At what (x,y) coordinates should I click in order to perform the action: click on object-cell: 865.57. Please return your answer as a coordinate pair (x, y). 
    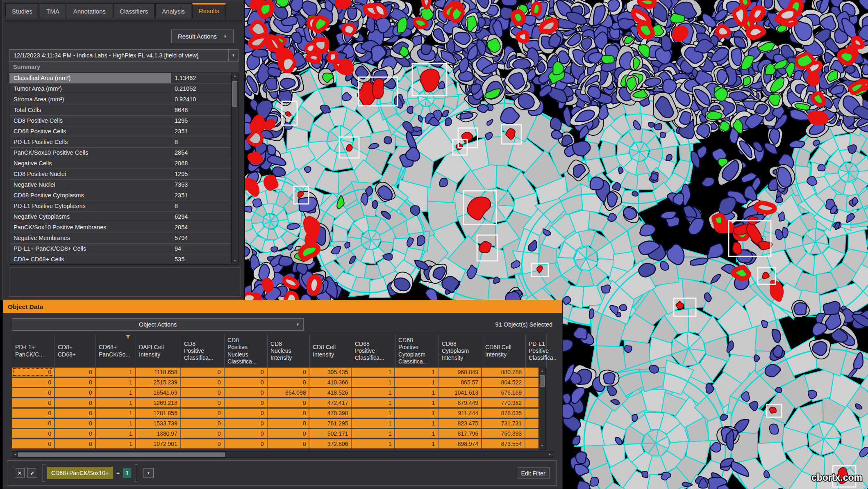
    Looking at the image, I should click on (460, 382).